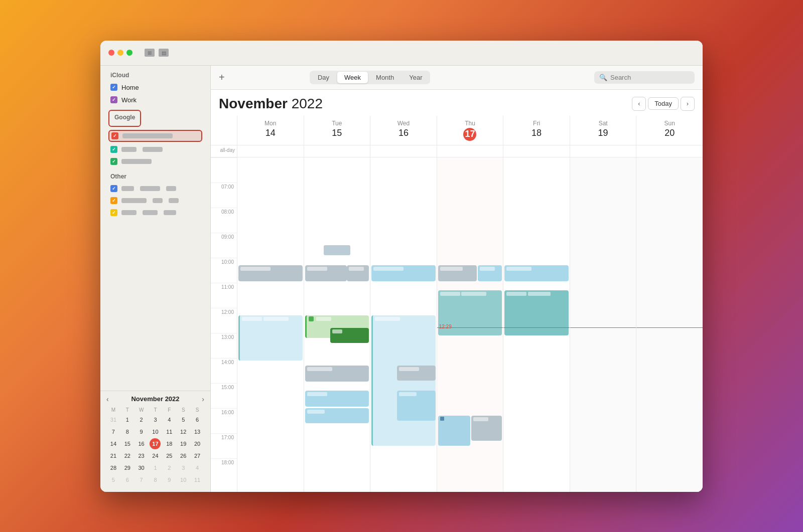 The image size is (803, 532). I want to click on mini-day-6: 6, so click(197, 420).